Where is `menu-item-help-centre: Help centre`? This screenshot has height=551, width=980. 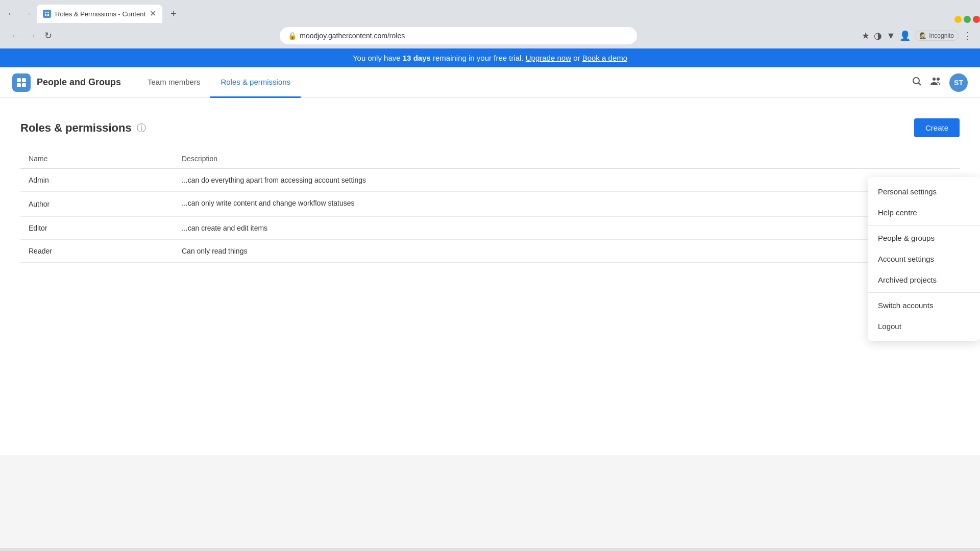 menu-item-help-centre: Help centre is located at coordinates (924, 212).